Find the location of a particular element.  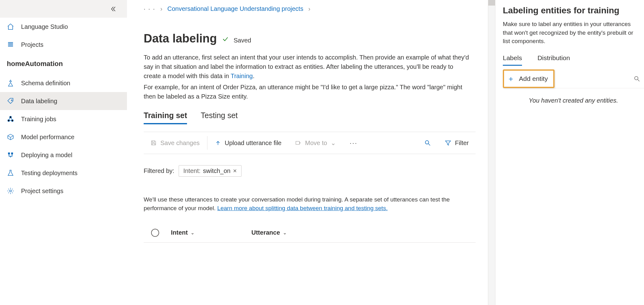

column-label: Intent is located at coordinates (179, 232).